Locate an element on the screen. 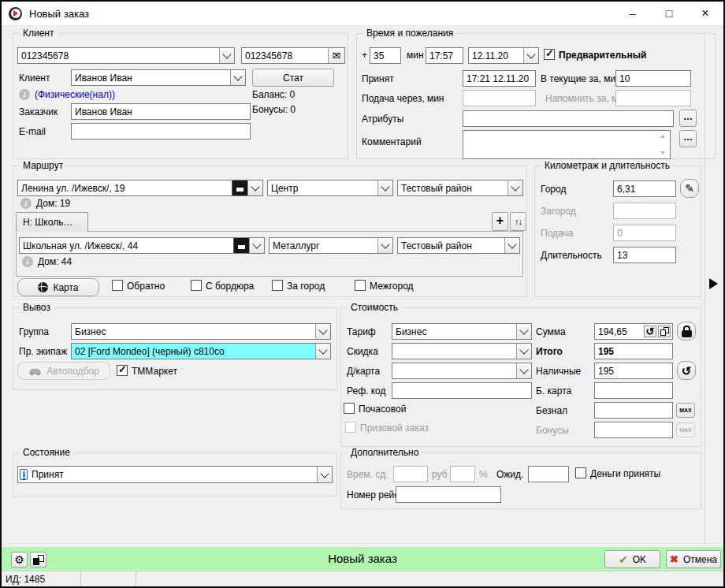 The height and width of the screenshot is (588, 725). from-house-info: Дом: 19 is located at coordinates (54, 203).